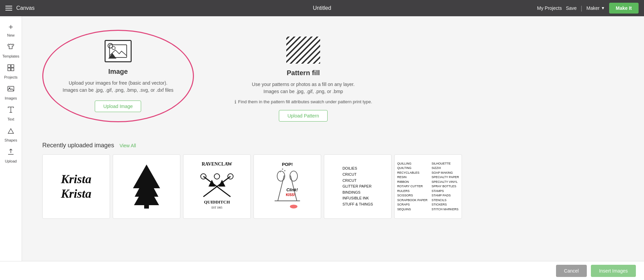  What do you see at coordinates (572, 271) in the screenshot?
I see `cancel-button: Cancel` at bounding box center [572, 271].